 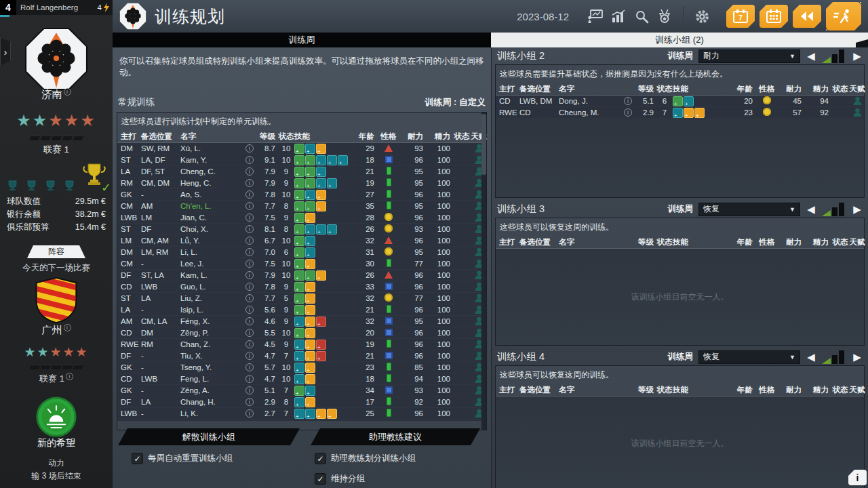 What do you see at coordinates (302, 264) in the screenshot?
I see `player-row: CM-Lee, J.i7.5103077100` at bounding box center [302, 264].